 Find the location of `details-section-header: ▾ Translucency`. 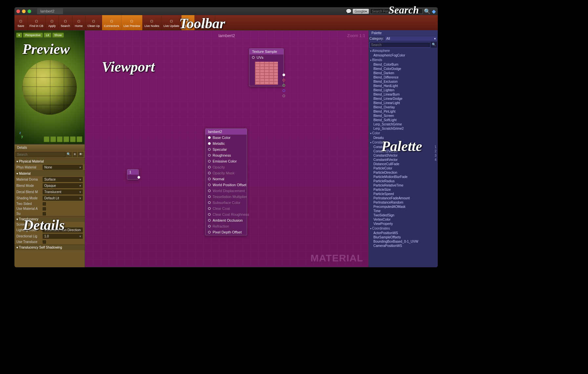

details-section-header: ▾ Translucency is located at coordinates (50, 219).